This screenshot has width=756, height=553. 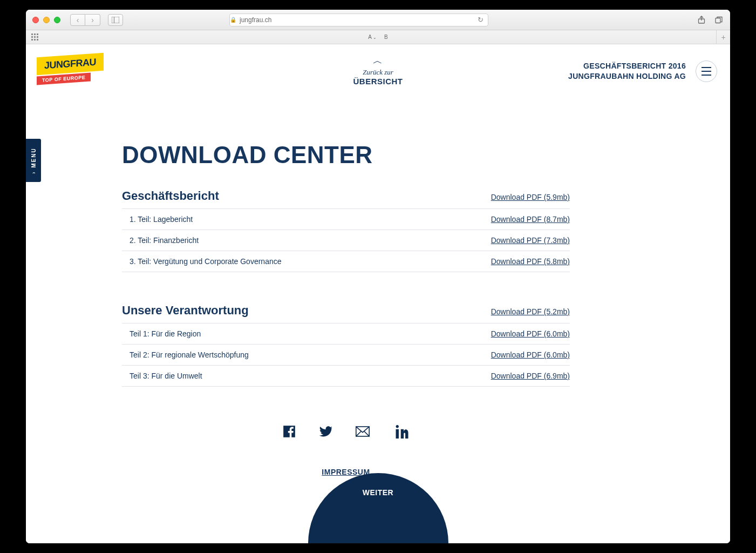 I want to click on address-bar: 🔒 jungfrau.ch ↻, so click(x=359, y=20).